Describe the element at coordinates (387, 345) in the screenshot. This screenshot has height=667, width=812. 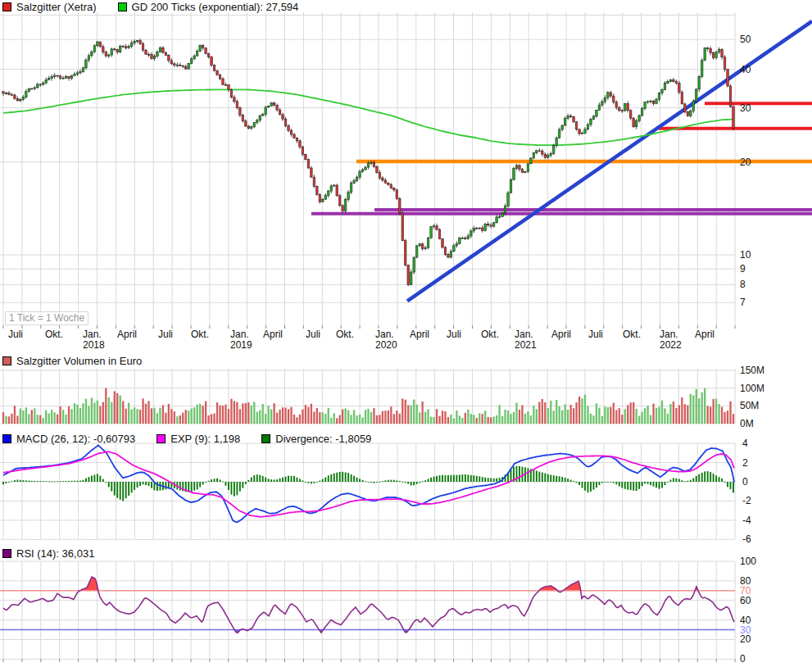
I see `x-tick-year-label: 2020` at that location.